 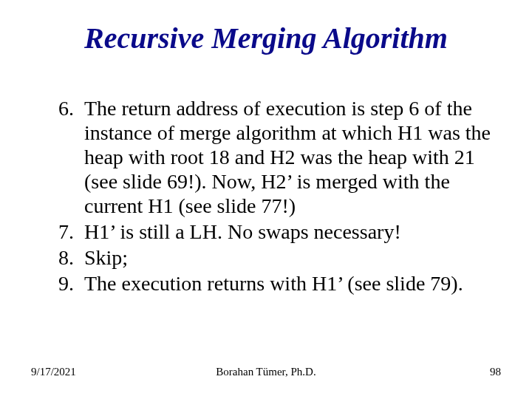 I want to click on list-item-text: Skip;, so click(x=293, y=257).